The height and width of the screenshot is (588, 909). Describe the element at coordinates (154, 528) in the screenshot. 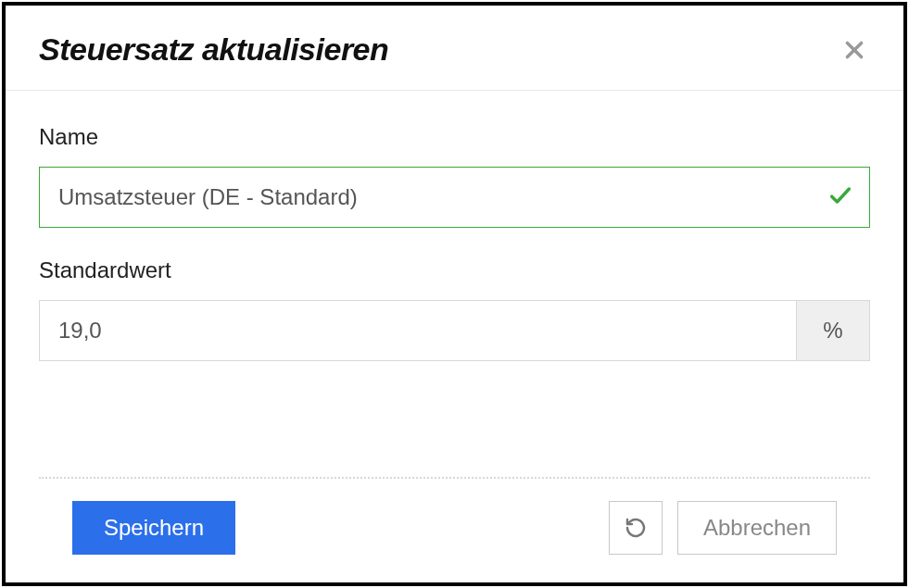

I see `footer-left: Speichern` at that location.